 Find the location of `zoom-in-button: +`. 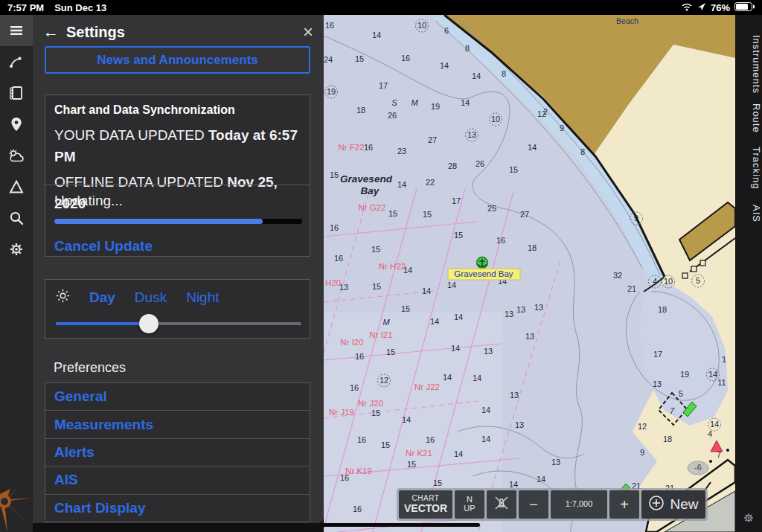

zoom-in-button: + is located at coordinates (624, 504).